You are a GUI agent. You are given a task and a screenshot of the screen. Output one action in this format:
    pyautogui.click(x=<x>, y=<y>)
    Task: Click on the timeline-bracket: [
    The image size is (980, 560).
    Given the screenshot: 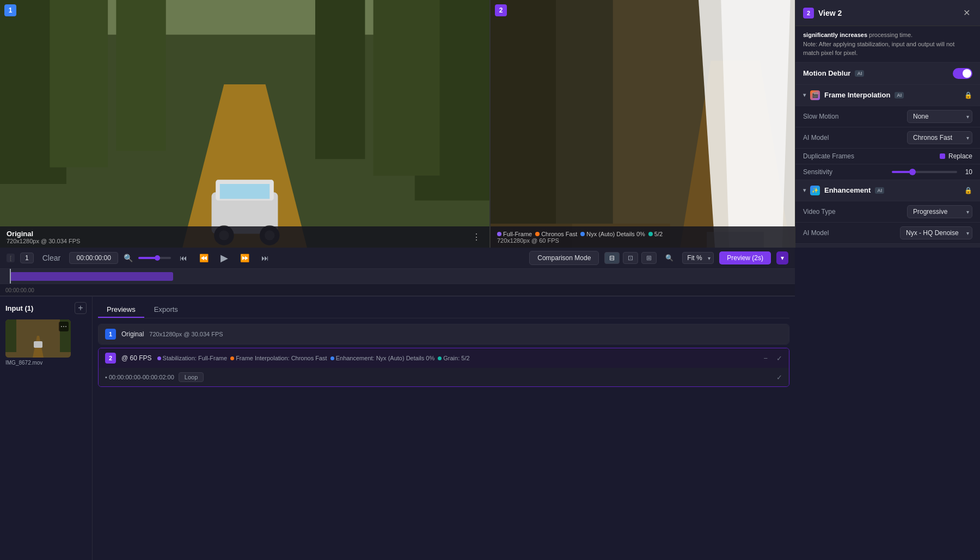 What is the action you would take?
    pyautogui.click(x=11, y=258)
    